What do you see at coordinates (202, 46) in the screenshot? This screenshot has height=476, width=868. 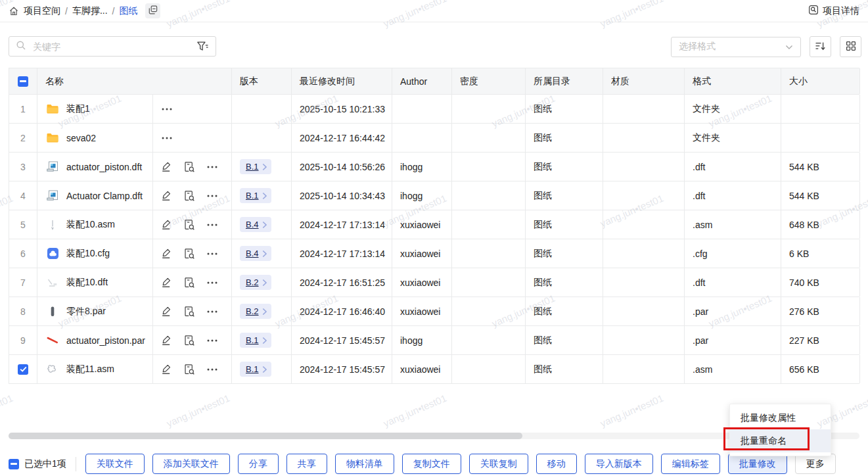 I see `filter-funnel-icon` at bounding box center [202, 46].